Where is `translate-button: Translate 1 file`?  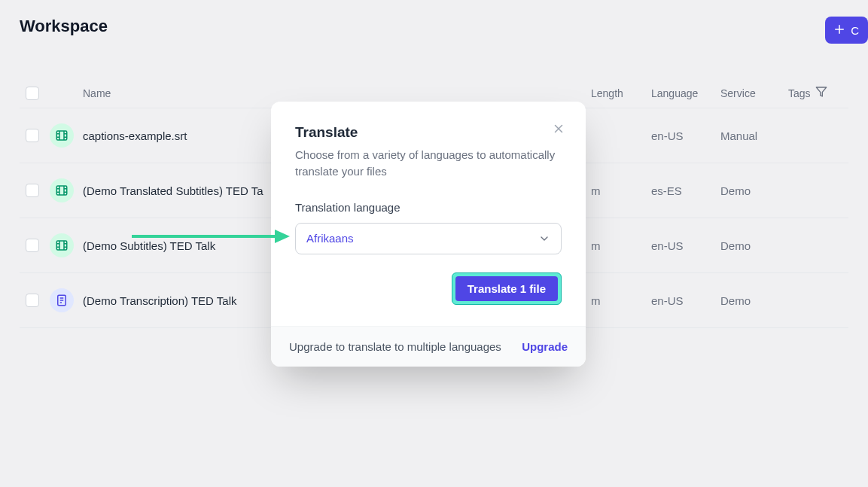
translate-button: Translate 1 file is located at coordinates (507, 289).